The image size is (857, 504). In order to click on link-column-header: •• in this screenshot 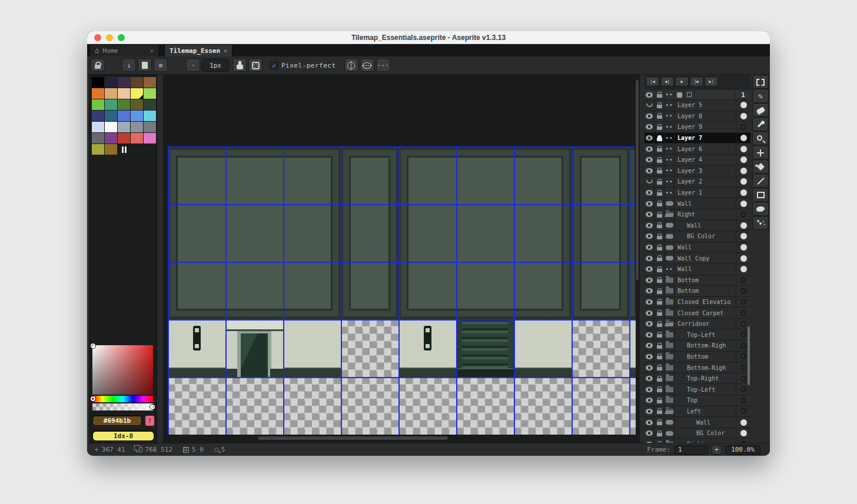, I will do `click(670, 95)`.